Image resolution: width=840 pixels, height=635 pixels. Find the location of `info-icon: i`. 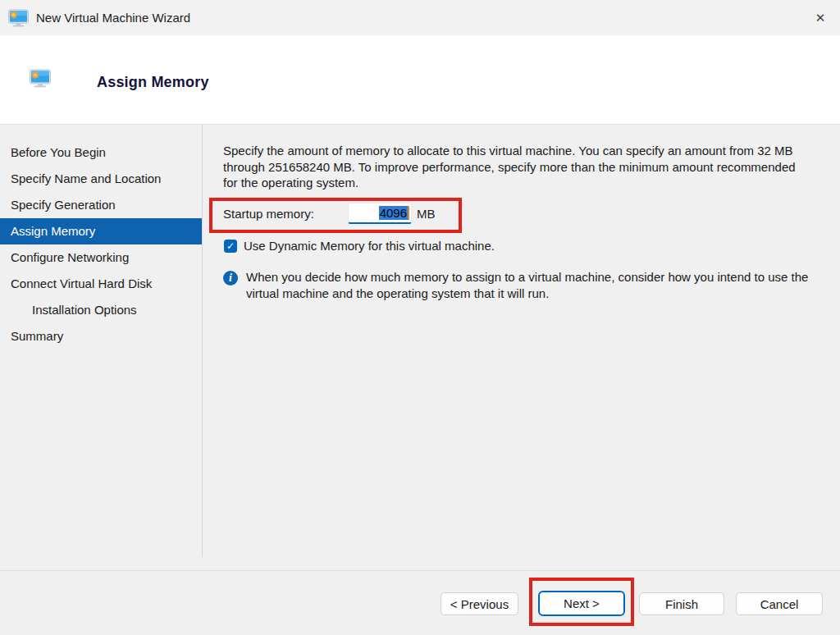

info-icon: i is located at coordinates (231, 278).